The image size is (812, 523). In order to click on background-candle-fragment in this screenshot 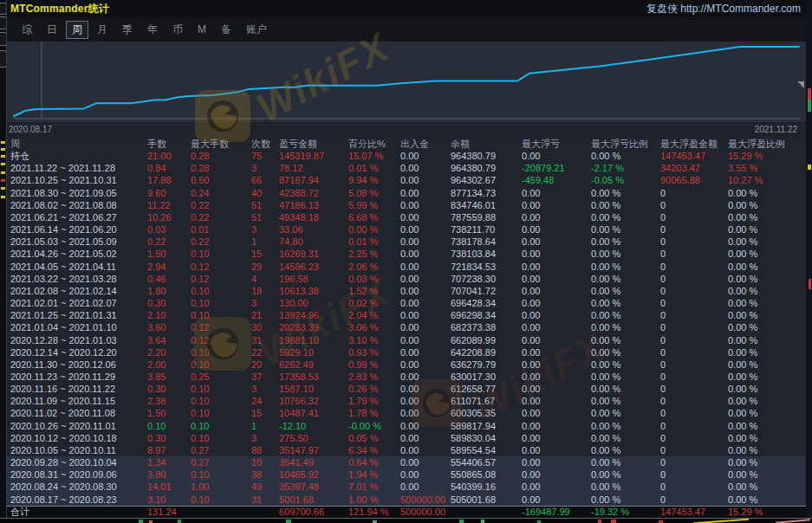, I will do `click(140, 521)`.